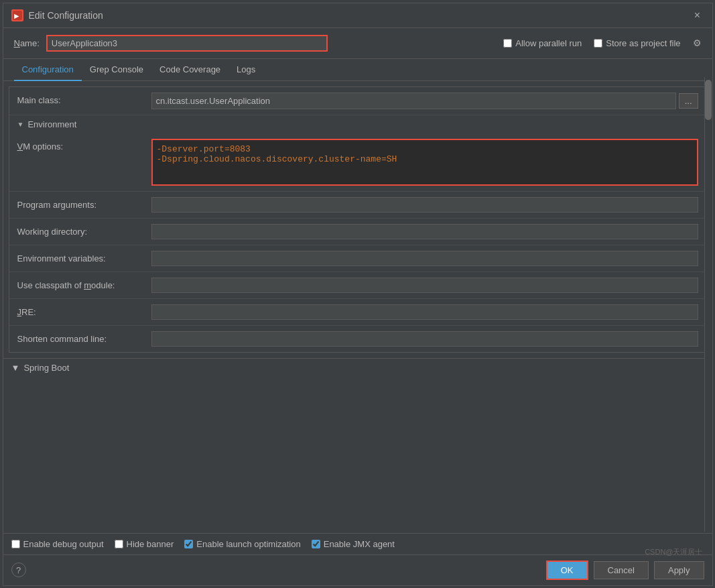 This screenshot has width=715, height=588. What do you see at coordinates (358, 70) in the screenshot?
I see `tabs-bar: Configuration Grep Console Code Coverage…` at bounding box center [358, 70].